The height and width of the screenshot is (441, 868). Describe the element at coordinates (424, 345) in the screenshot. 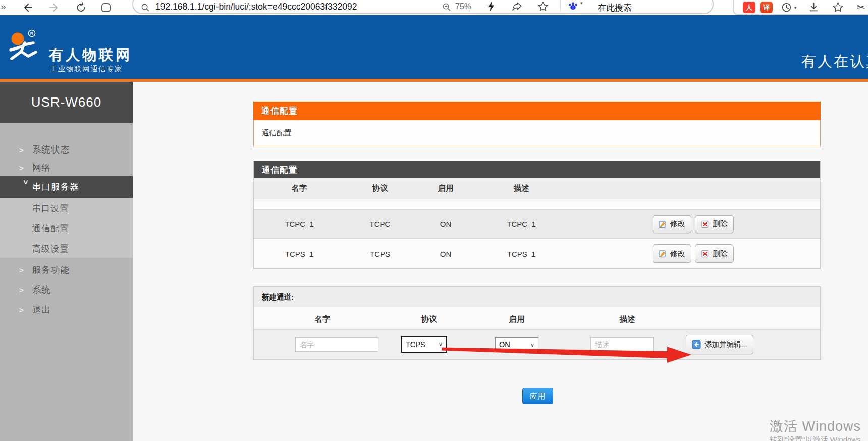

I see `protocol-select: TCPS ∨` at that location.